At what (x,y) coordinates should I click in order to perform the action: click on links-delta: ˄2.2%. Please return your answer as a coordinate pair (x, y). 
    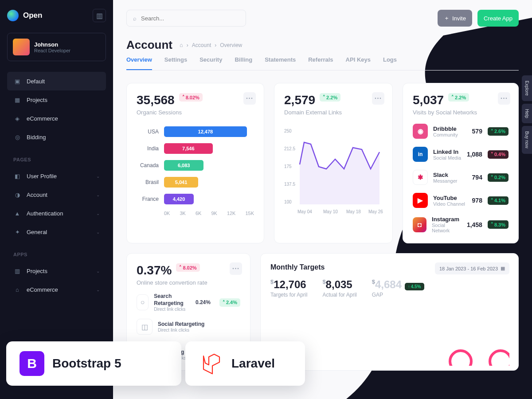
    Looking at the image, I should click on (330, 98).